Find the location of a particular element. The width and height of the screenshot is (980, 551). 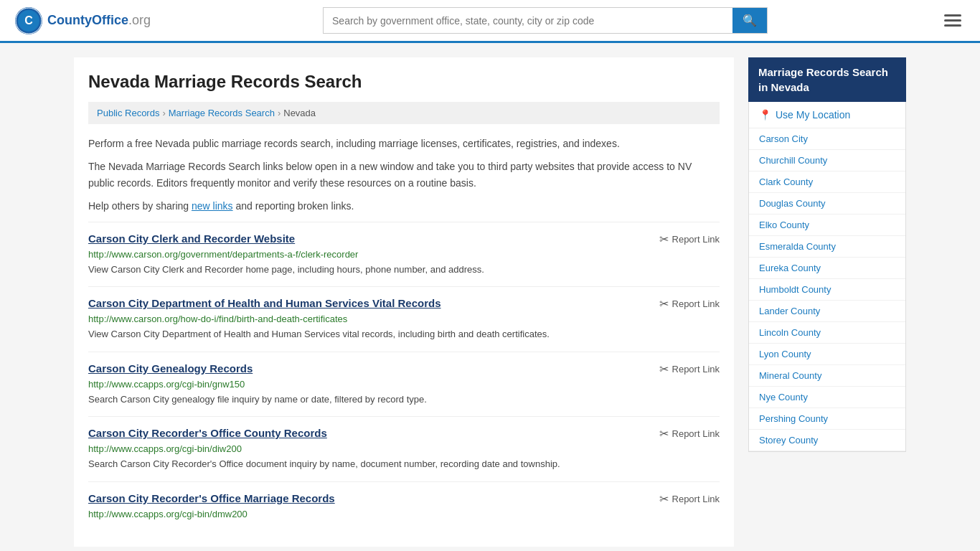

record-item: Carson City Recorder's Office County Rec… is located at coordinates (404, 449).